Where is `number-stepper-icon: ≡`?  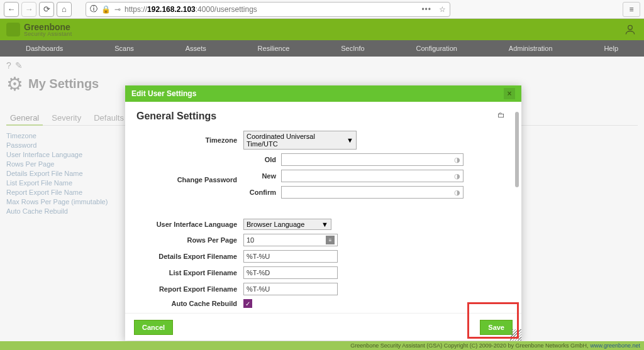 number-stepper-icon: ≡ is located at coordinates (330, 240).